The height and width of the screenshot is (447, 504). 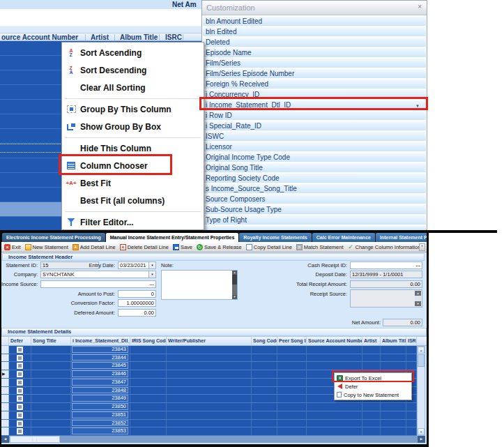 What do you see at coordinates (6, 439) in the screenshot?
I see `scroll-left-icon: ◀` at bounding box center [6, 439].